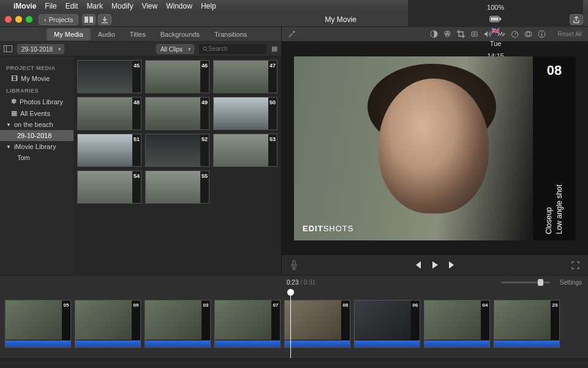 This screenshot has height=368, width=588. I want to click on timeline-clip: 06, so click(387, 324).